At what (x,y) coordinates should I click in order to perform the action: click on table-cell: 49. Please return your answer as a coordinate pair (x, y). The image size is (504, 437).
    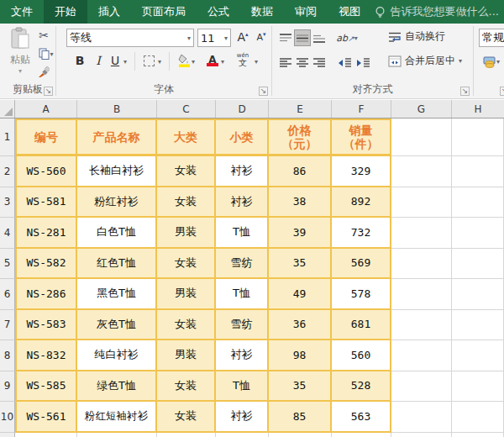
    Looking at the image, I should click on (301, 294).